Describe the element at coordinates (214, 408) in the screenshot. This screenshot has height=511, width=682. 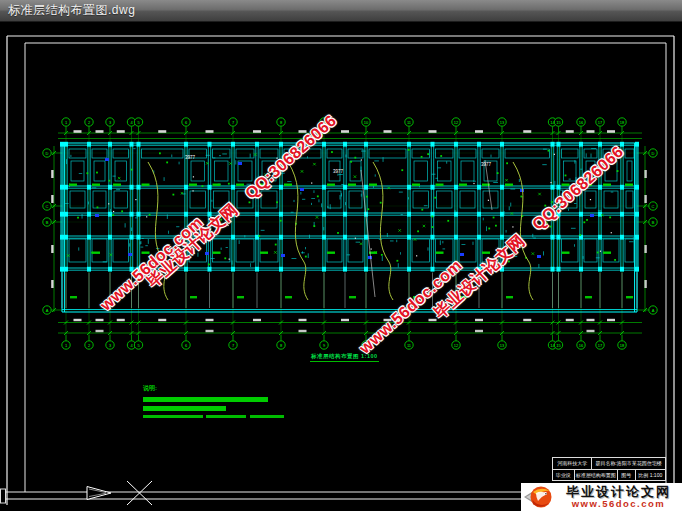
I see `notes-text-bars` at that location.